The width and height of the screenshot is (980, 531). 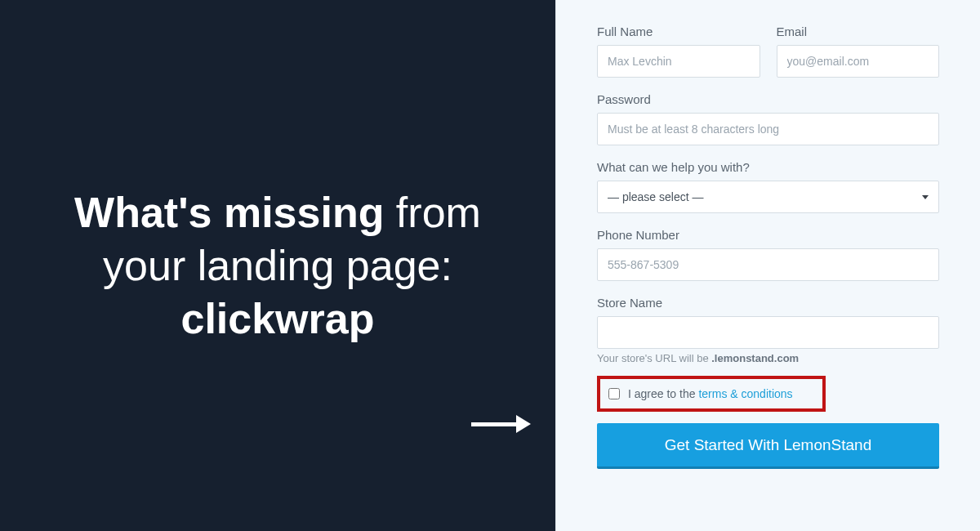 What do you see at coordinates (768, 100) in the screenshot?
I see `password-label: Password` at bounding box center [768, 100].